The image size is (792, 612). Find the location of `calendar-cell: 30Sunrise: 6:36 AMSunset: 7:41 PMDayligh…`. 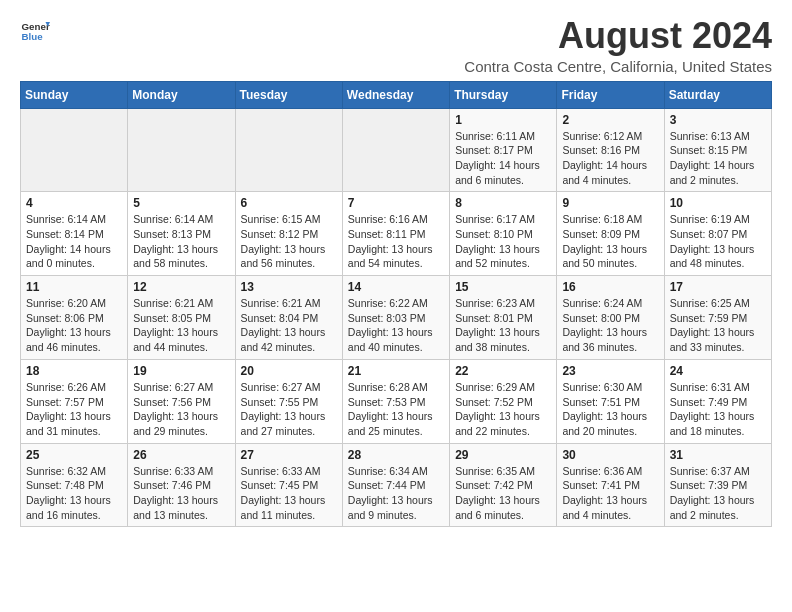

calendar-cell: 30Sunrise: 6:36 AMSunset: 7:41 PMDayligh… is located at coordinates (610, 485).